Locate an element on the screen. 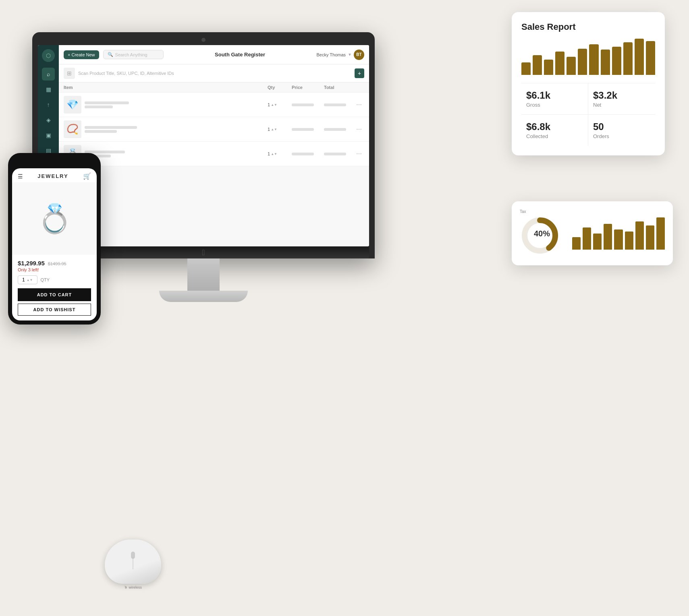  necklace-icon: 📿 is located at coordinates (73, 129).